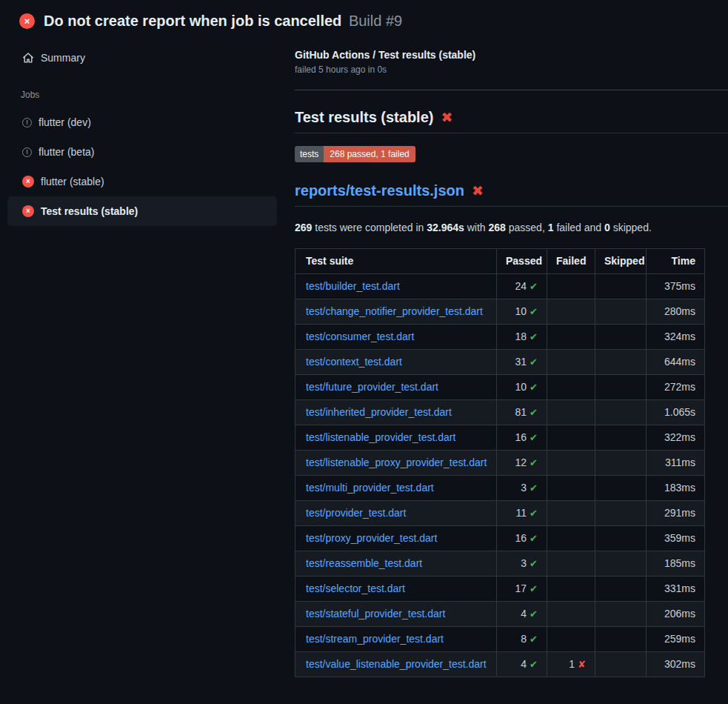 The image size is (728, 704). I want to click on time-cell: 302ms, so click(675, 665).